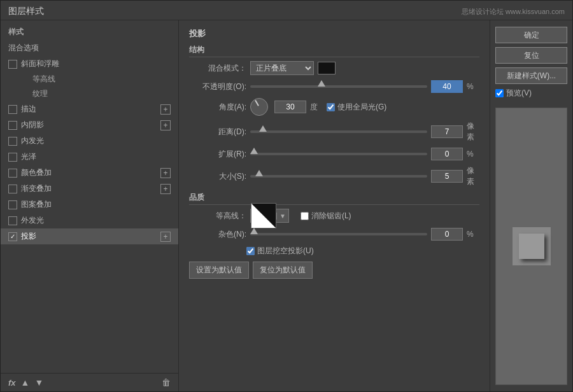 The image size is (573, 392). What do you see at coordinates (166, 237) in the screenshot?
I see `drop-shadow-add-btn: +` at bounding box center [166, 237].